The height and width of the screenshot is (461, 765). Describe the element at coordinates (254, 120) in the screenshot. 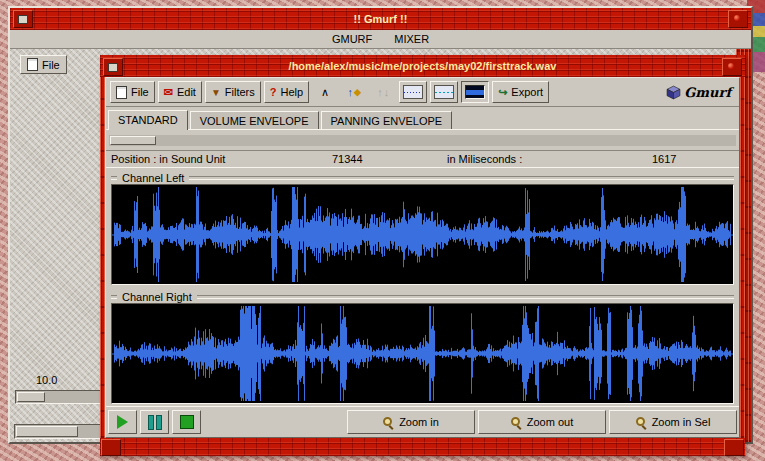

I see `tab-volume-envelope: VOLUME ENVELOPE` at that location.